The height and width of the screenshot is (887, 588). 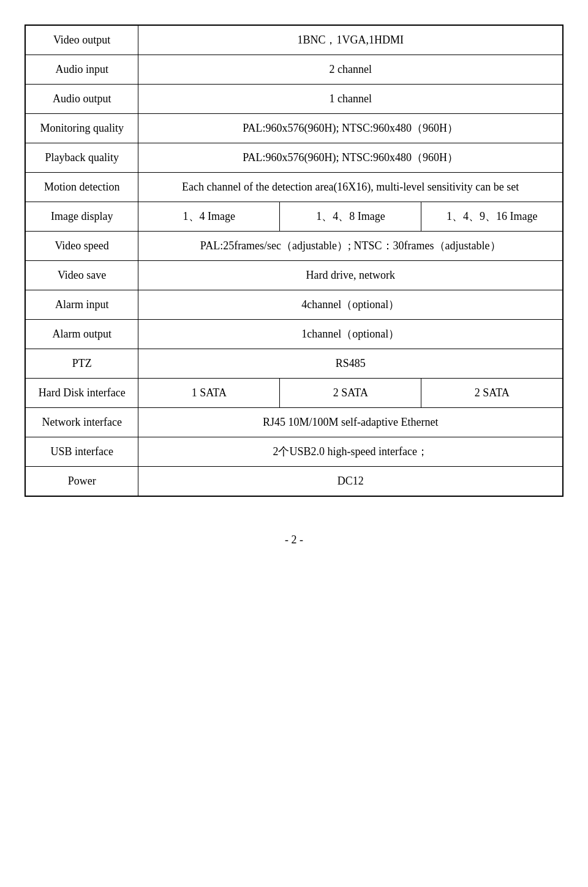 I want to click on row-value-alarm-output: 1channel（optional）, so click(x=350, y=334).